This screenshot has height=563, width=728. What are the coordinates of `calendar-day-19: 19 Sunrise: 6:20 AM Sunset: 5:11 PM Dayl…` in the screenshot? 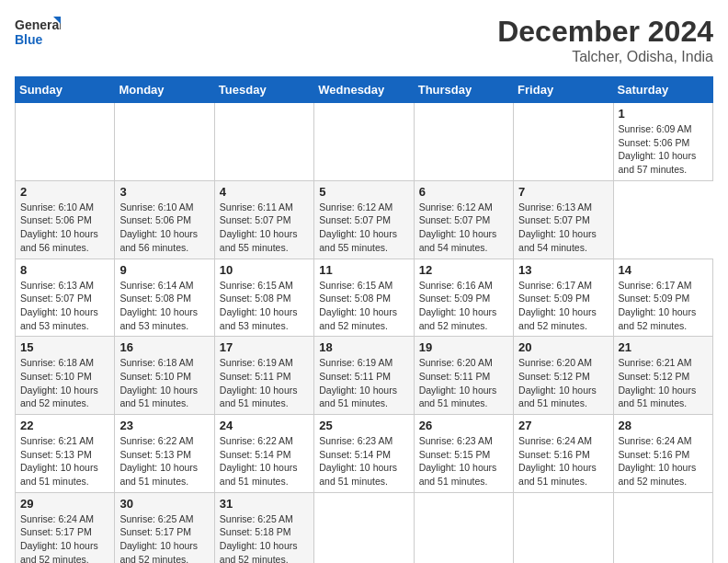 It's located at (463, 375).